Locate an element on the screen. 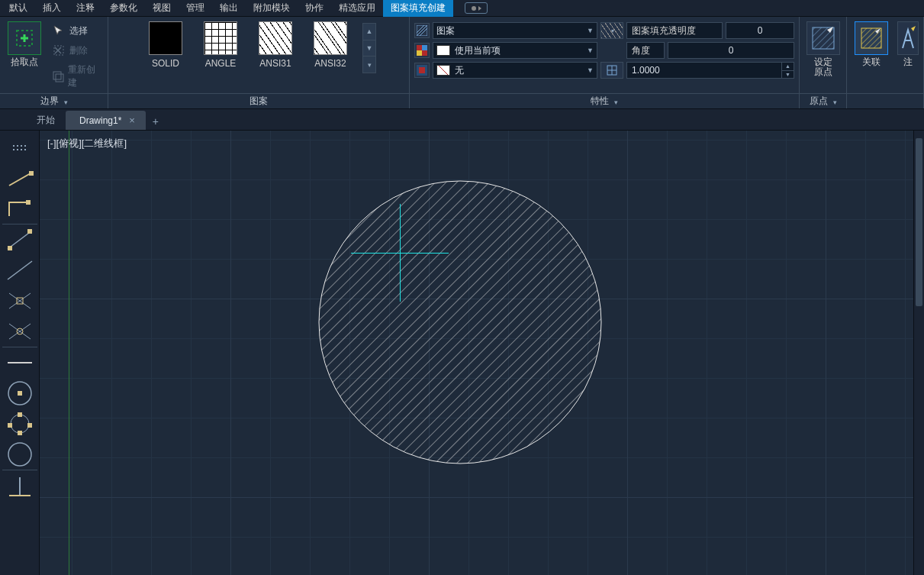  none-swatch-icon is located at coordinates (443, 70).